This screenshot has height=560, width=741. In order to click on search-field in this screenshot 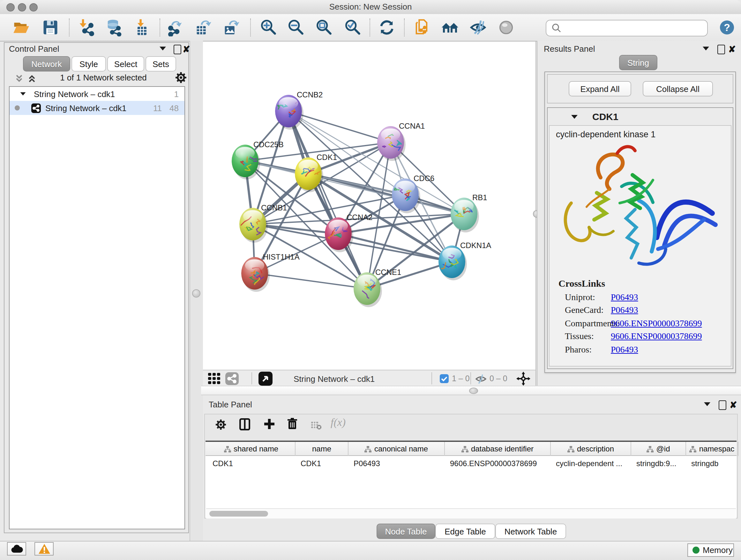, I will do `click(627, 28)`.